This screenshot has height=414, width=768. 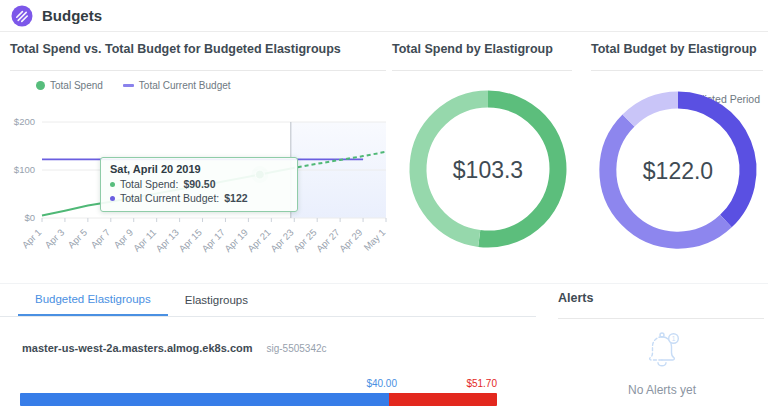 I want to click on total-budget-value: $122.0, so click(x=678, y=172).